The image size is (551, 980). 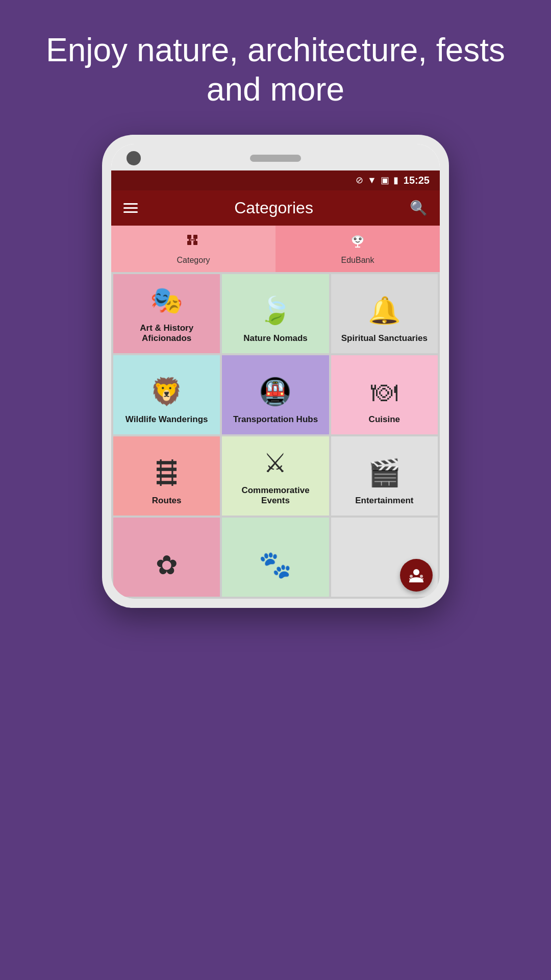 What do you see at coordinates (385, 180) in the screenshot?
I see `signal-icon: ▣` at bounding box center [385, 180].